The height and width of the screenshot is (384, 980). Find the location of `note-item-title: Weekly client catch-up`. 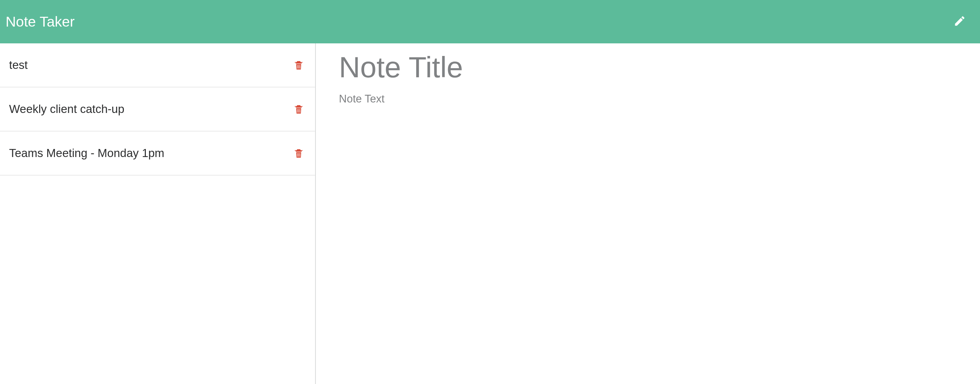

note-item-title: Weekly client catch-up is located at coordinates (67, 109).